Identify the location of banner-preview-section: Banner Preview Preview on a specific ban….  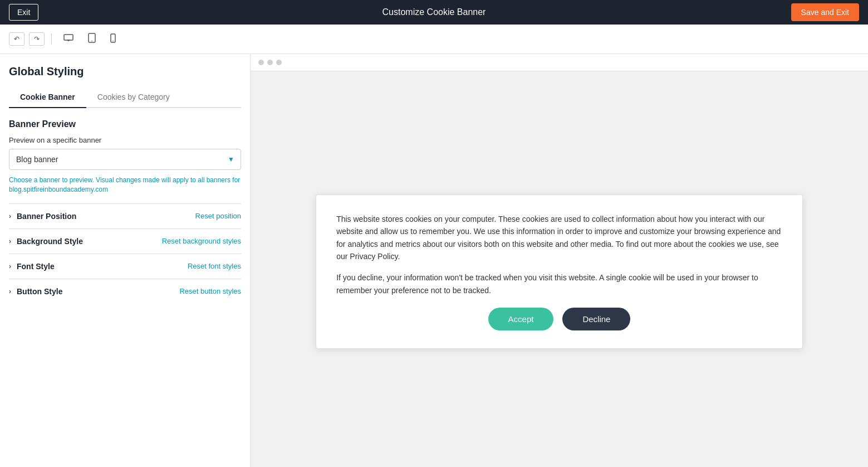
(125, 157).